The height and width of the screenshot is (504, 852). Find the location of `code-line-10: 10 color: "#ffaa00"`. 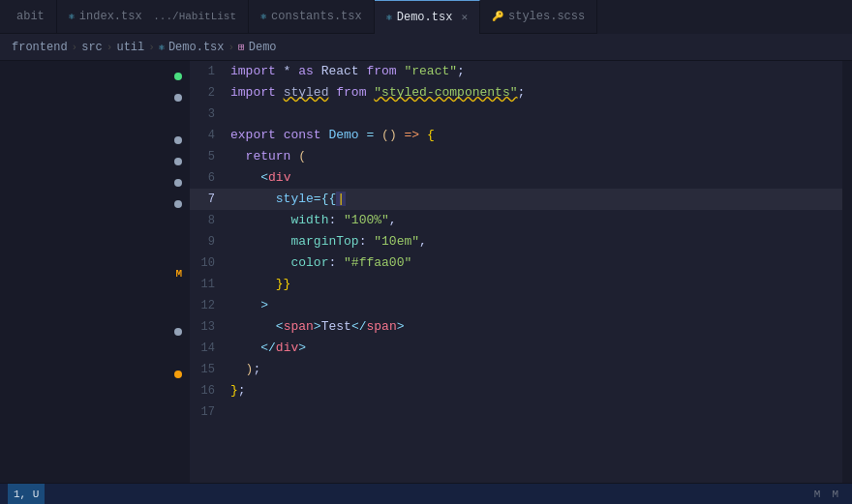

code-line-10: 10 color: "#ffaa00" is located at coordinates (516, 263).